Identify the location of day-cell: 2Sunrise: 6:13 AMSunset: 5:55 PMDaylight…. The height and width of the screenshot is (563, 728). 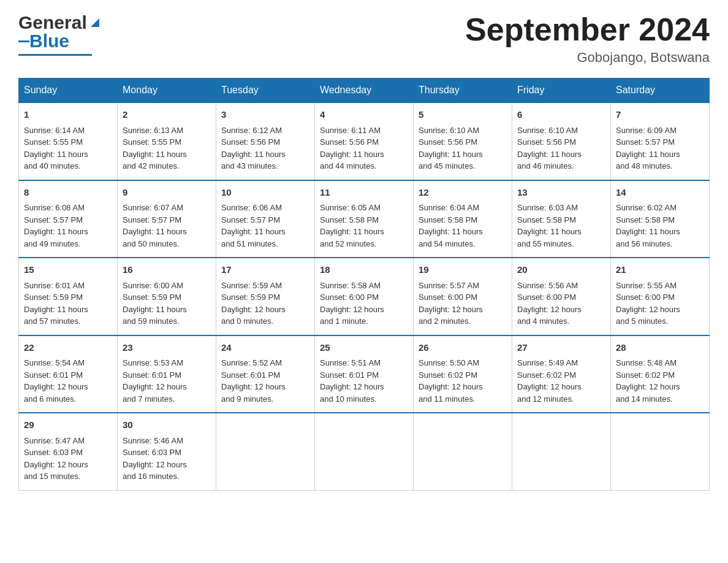
(167, 141).